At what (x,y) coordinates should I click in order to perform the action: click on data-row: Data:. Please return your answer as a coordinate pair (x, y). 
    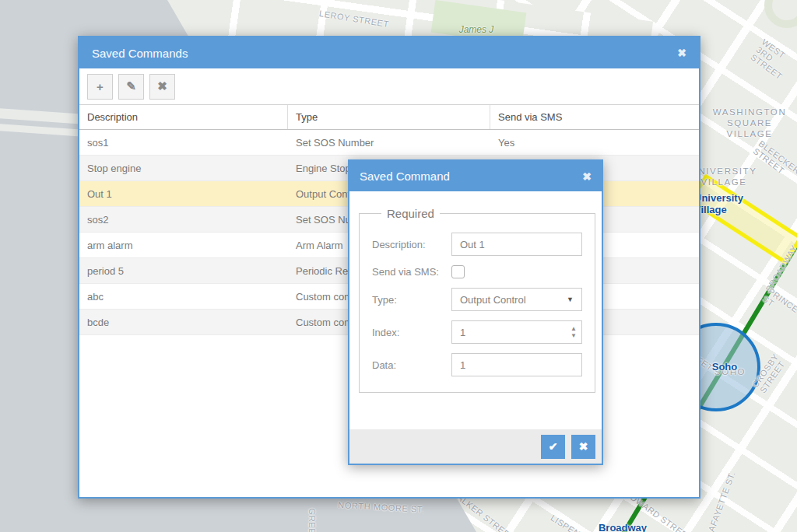
    Looking at the image, I should click on (477, 365).